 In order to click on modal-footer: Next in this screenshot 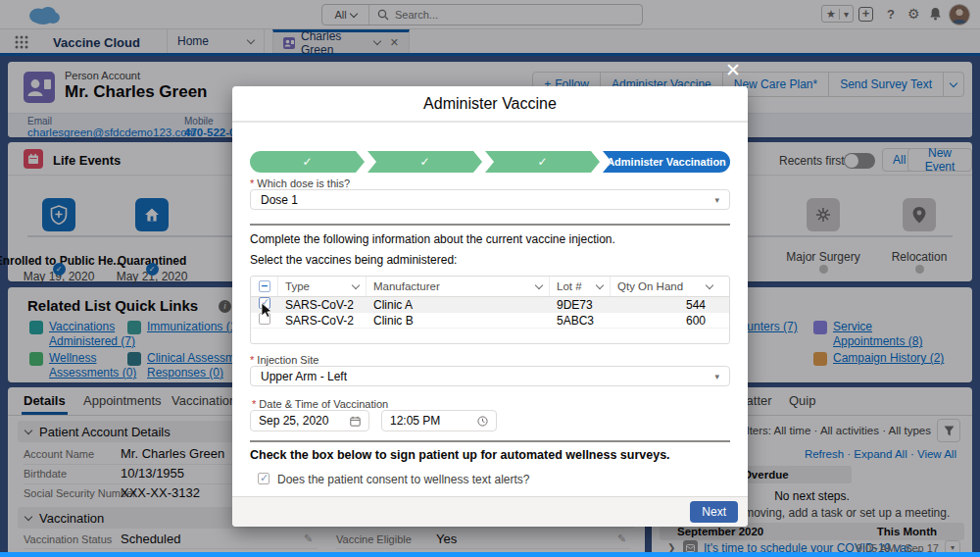, I will do `click(490, 512)`.